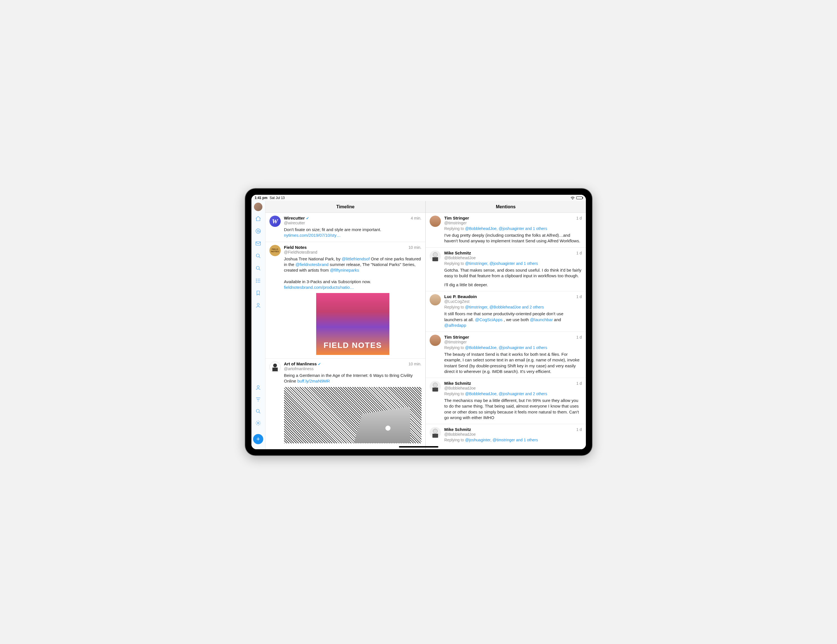 The height and width of the screenshot is (644, 837). Describe the element at coordinates (504, 307) in the screenshot. I see `reply-link: @timstringer, @BobbleheadJoe and 2 other…` at that location.